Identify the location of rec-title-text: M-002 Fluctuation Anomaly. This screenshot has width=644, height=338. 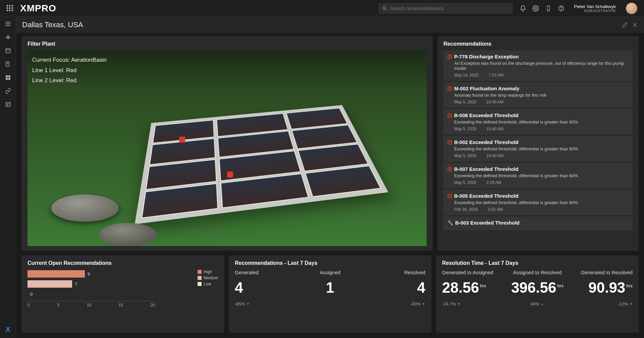
(487, 89).